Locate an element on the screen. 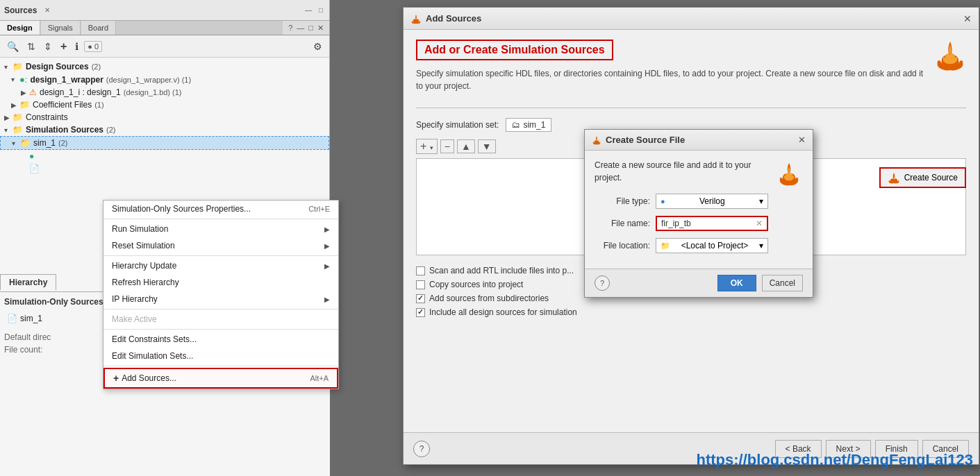 Image resolution: width=980 pixels, height=476 pixels. ctx-add-sources: + Add Sources... Alt+A is located at coordinates (221, 378).